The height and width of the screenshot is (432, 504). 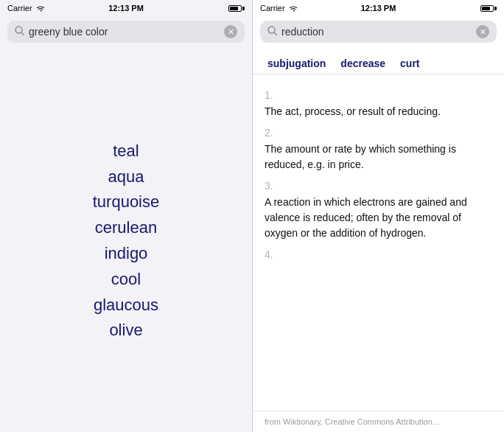 What do you see at coordinates (125, 330) in the screenshot?
I see `word-item: olive` at bounding box center [125, 330].